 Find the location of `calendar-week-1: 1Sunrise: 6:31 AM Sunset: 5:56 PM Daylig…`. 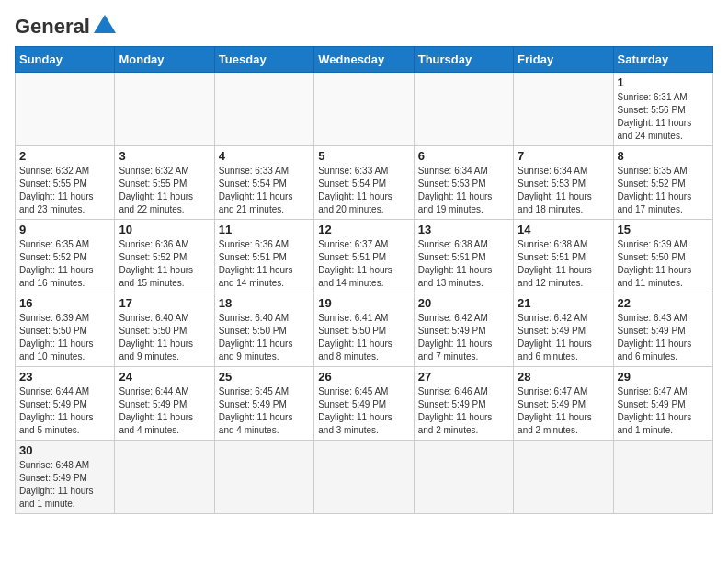

calendar-week-1: 1Sunrise: 6:31 AM Sunset: 5:56 PM Daylig… is located at coordinates (364, 109).